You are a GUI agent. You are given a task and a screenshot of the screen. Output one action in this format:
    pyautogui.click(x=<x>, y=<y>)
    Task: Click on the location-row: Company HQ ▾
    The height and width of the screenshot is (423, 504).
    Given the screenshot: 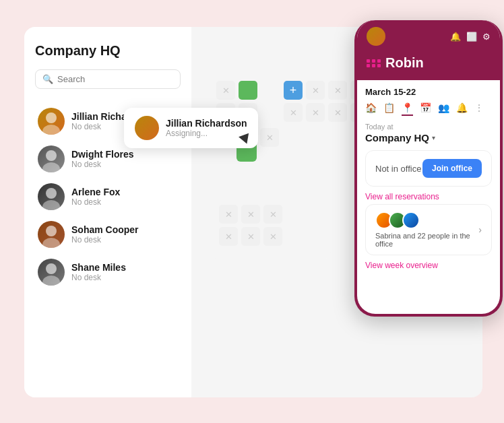 What is the action you would take?
    pyautogui.click(x=429, y=137)
    